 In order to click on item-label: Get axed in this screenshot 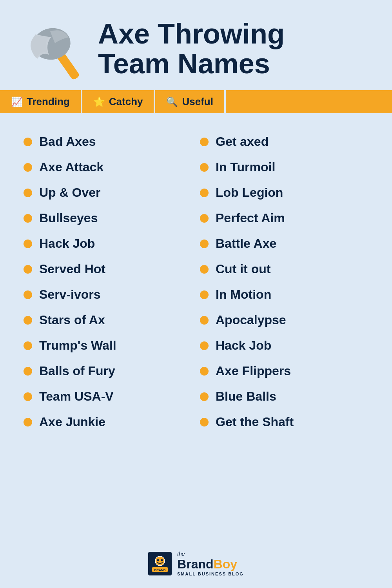, I will do `click(242, 142)`.